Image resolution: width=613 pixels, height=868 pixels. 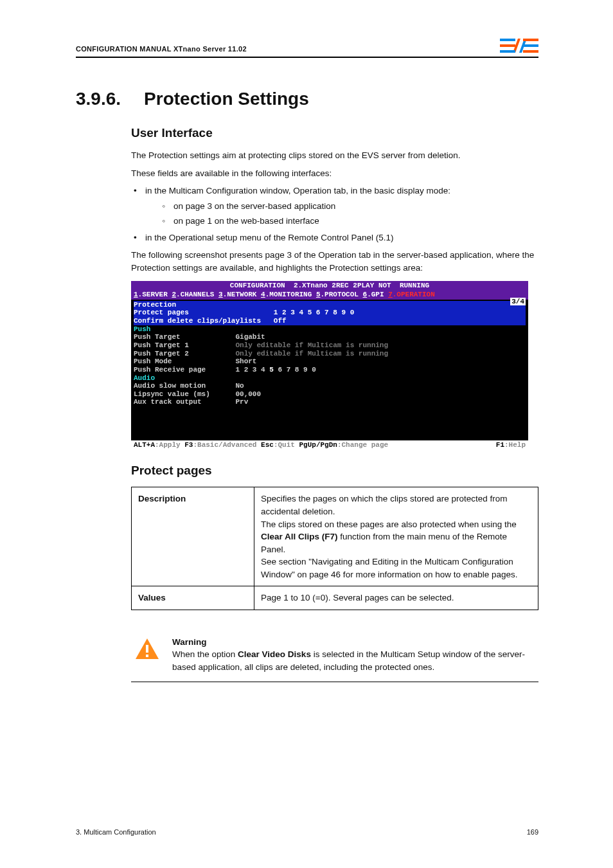 I want to click on bullet-item: in the Operational setup menu of the Rem…, so click(x=335, y=238).